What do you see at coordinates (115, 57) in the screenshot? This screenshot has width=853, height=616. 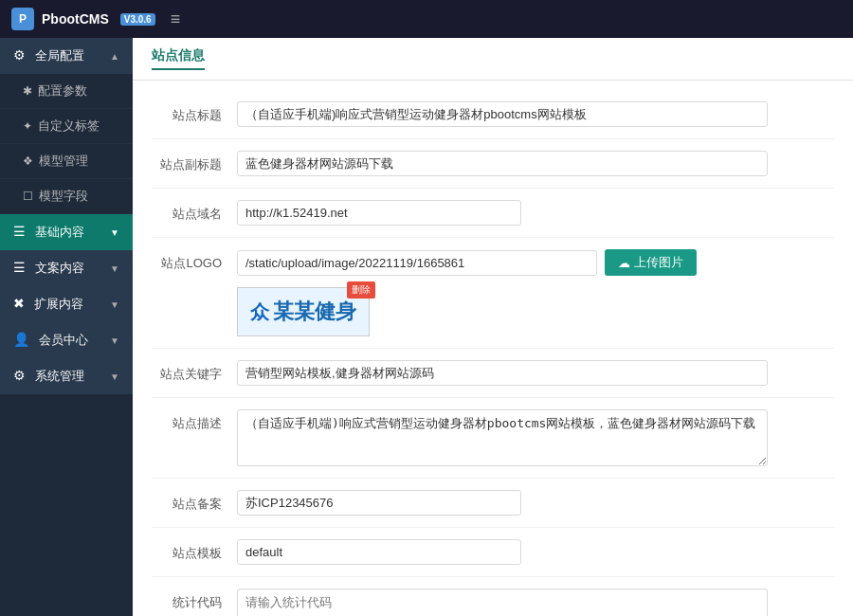 I see `sidebar-group-quanju-arrow: ▲` at bounding box center [115, 57].